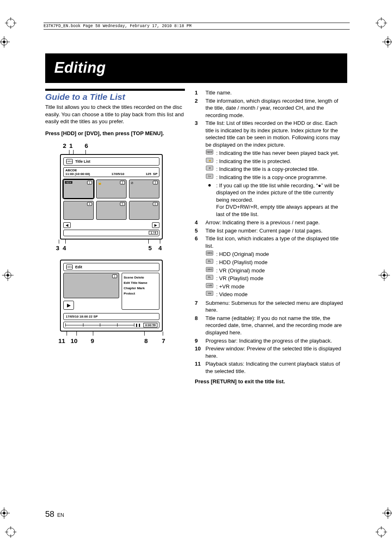 Image resolution: width=392 pixels, height=555 pixels. What do you see at coordinates (111, 316) in the screenshot?
I see `title-info-line: 17/05/10 18:00 22 SP` at bounding box center [111, 316].